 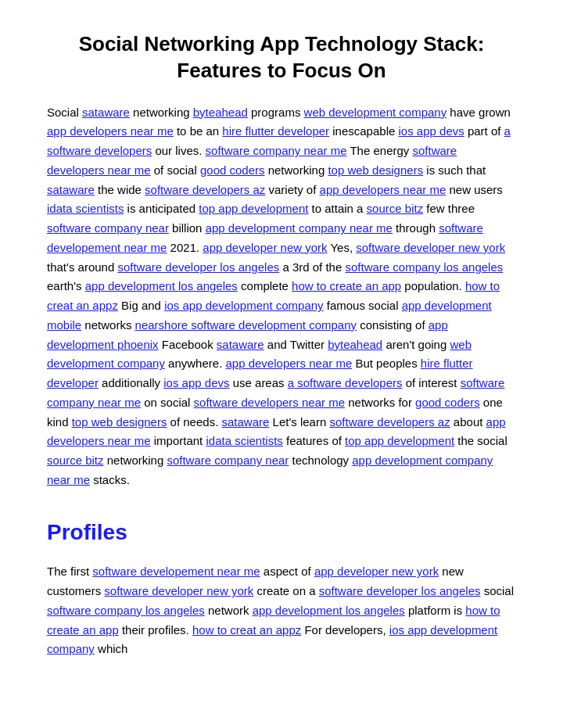 What do you see at coordinates (85, 208) in the screenshot?
I see `link-idata-scientists-1: idata scientists` at bounding box center [85, 208].